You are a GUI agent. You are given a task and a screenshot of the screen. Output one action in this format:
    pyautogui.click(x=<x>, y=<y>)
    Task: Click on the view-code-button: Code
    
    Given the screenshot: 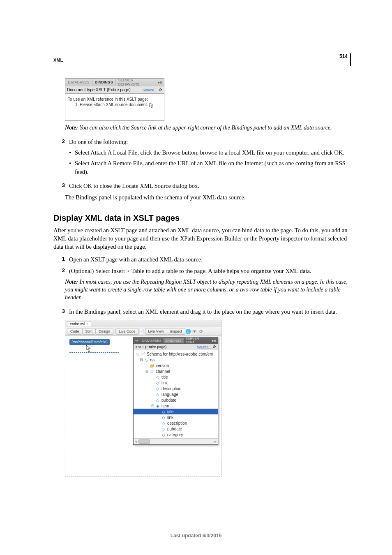 What is the action you would take?
    pyautogui.click(x=75, y=331)
    